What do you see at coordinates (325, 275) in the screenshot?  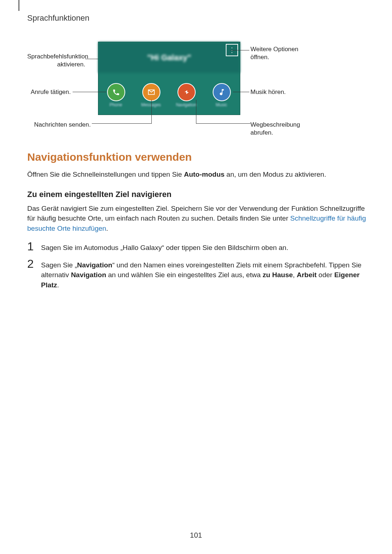 I see `text: oder` at bounding box center [325, 275].